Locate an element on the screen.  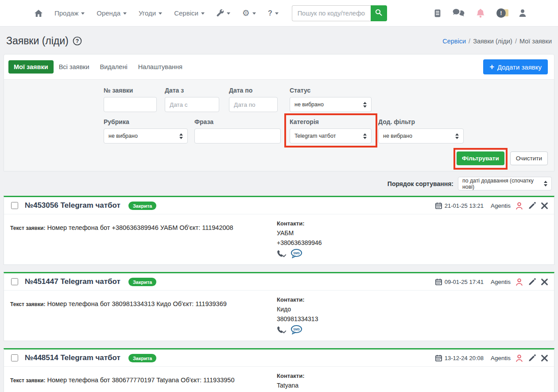
field-label: Категорія is located at coordinates (330, 122).